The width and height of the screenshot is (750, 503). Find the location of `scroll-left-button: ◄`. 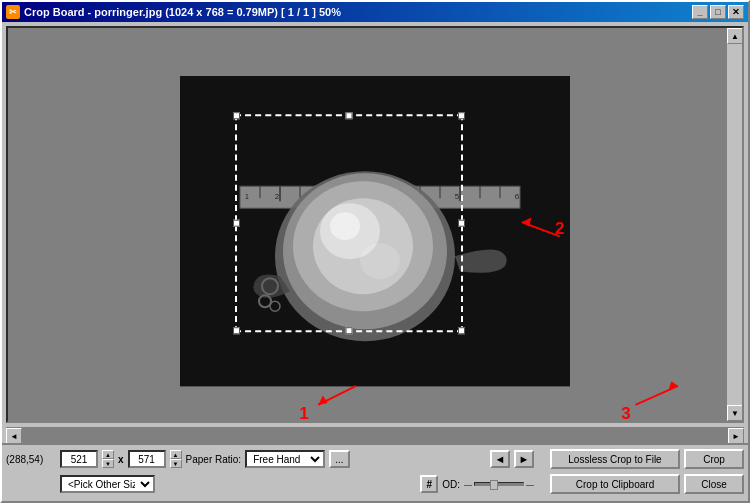

scroll-left-button: ◄ is located at coordinates (14, 436).